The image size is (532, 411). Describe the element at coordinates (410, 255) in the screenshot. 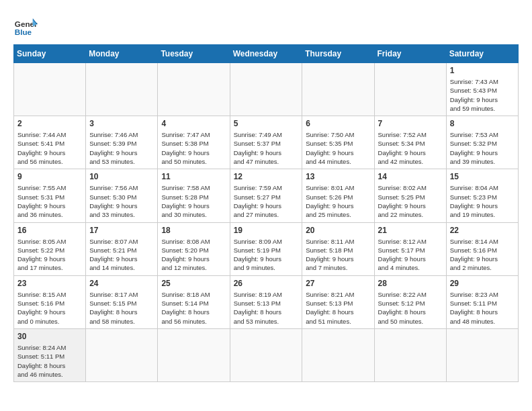

I see `day-info: Sunrise: 8:12 AM Sunset: 5:17 PM Dayligh…` at that location.